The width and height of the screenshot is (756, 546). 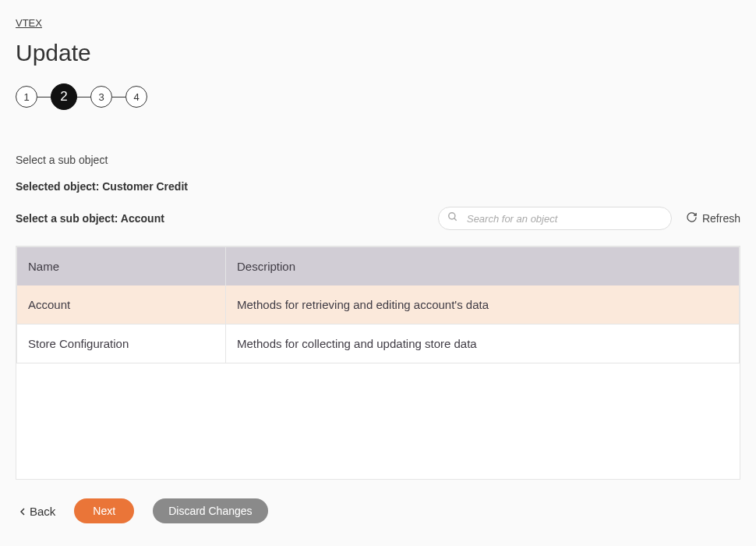 I want to click on search-wrap, so click(x=555, y=218).